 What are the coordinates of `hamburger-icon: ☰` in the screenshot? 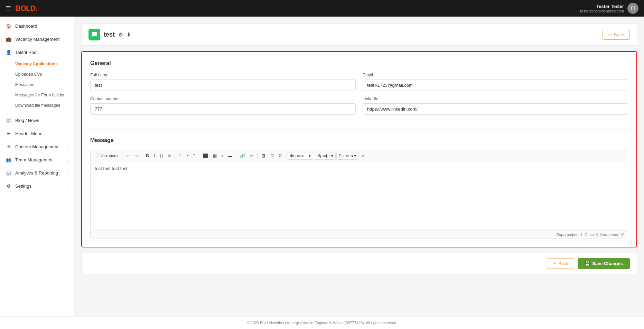 It's located at (8, 8).